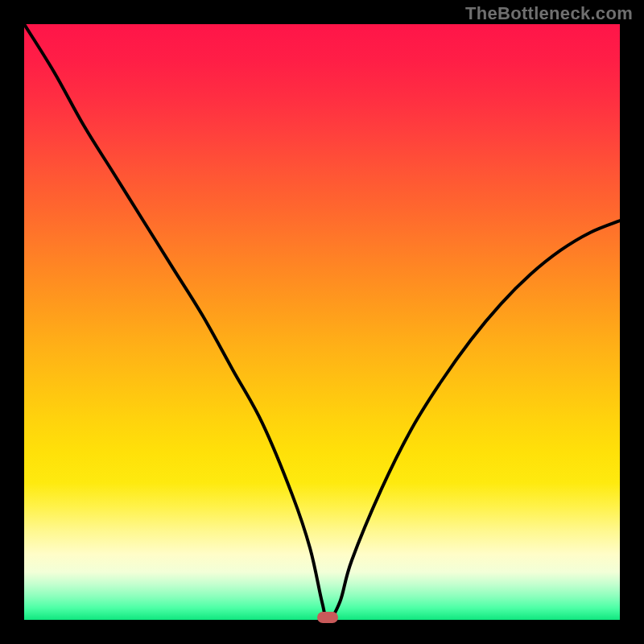 This screenshot has width=644, height=644. What do you see at coordinates (328, 617) in the screenshot?
I see `minimum-marker` at bounding box center [328, 617].